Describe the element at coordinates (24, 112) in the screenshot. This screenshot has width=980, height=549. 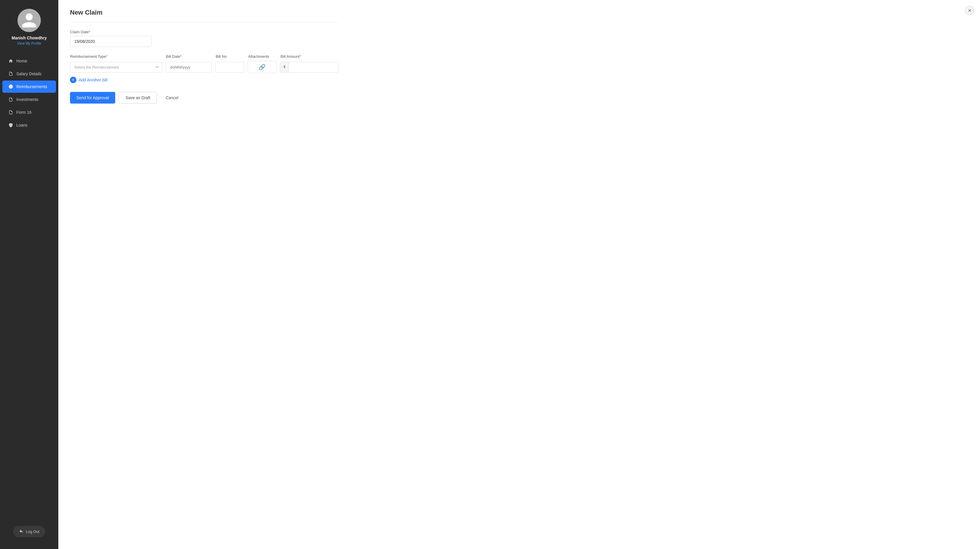
I see `sidebar-item-form16-label: Form 16` at that location.